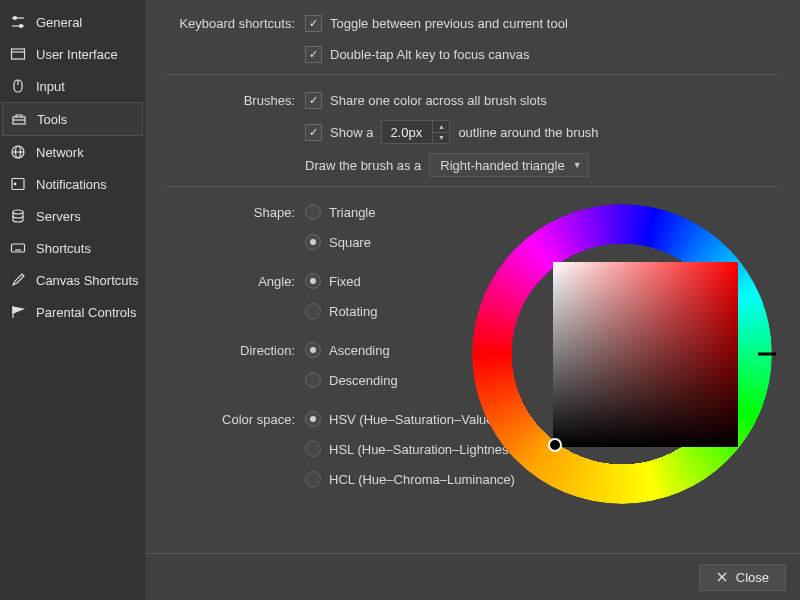 The height and width of the screenshot is (600, 800). What do you see at coordinates (18, 184) in the screenshot?
I see `bell-icon` at bounding box center [18, 184].